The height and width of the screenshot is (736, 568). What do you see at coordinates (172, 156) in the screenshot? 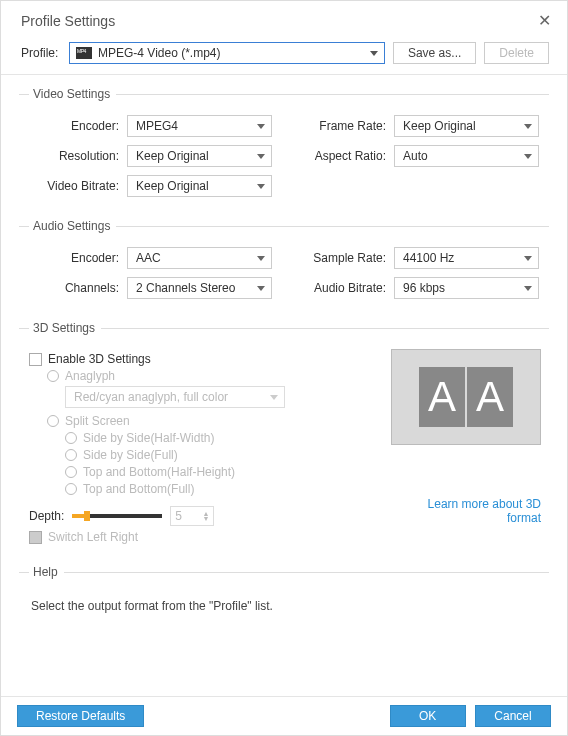
I see `resolution-value: Keep Original` at bounding box center [172, 156].